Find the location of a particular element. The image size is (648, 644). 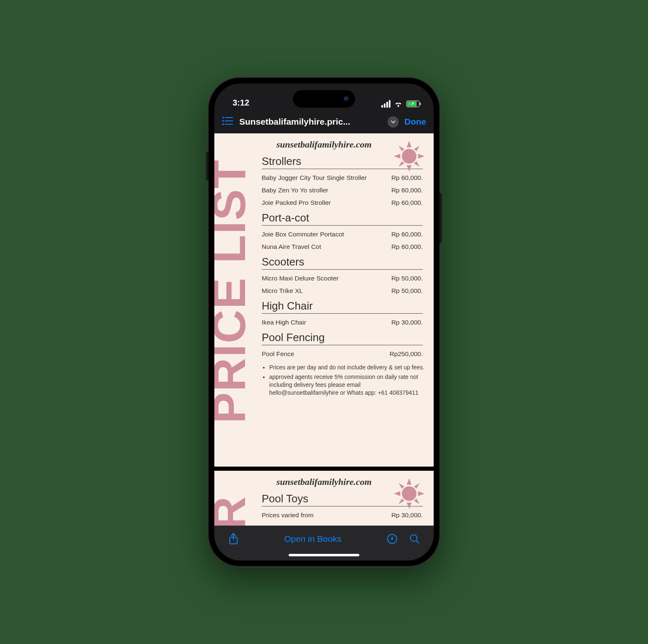

price-row: Micro Maxi Deluxe ScooterRp 50,000. is located at coordinates (342, 276).